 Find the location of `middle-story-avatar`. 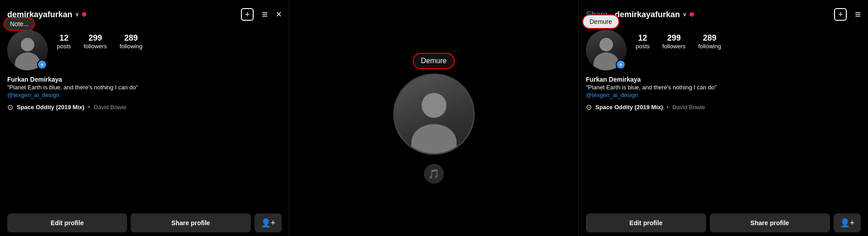

middle-story-avatar is located at coordinates (434, 114).